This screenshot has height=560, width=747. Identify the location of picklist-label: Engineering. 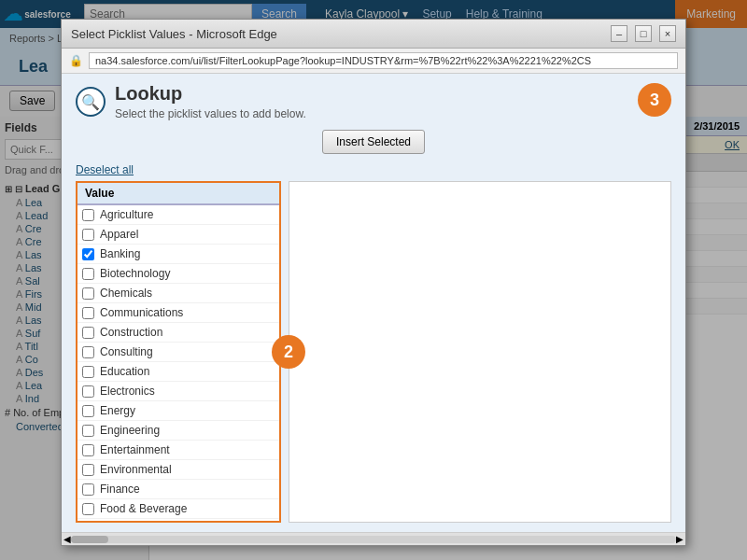
(130, 430).